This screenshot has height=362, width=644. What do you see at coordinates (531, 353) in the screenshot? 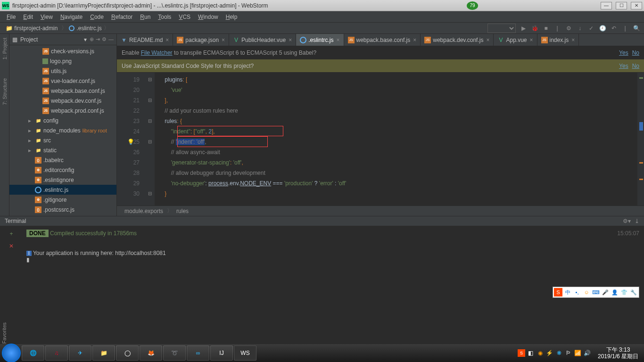
I see `tray-icon: ◧` at bounding box center [531, 353].